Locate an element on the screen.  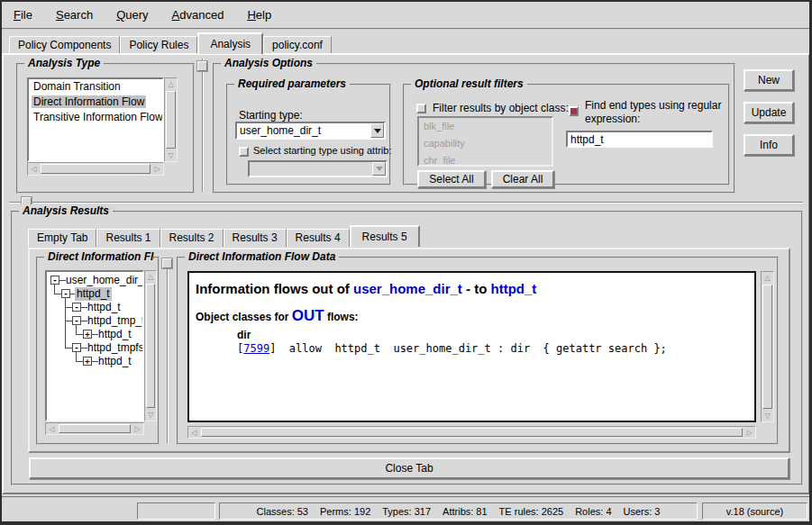
tab-results-5: Results 5 is located at coordinates (385, 236).